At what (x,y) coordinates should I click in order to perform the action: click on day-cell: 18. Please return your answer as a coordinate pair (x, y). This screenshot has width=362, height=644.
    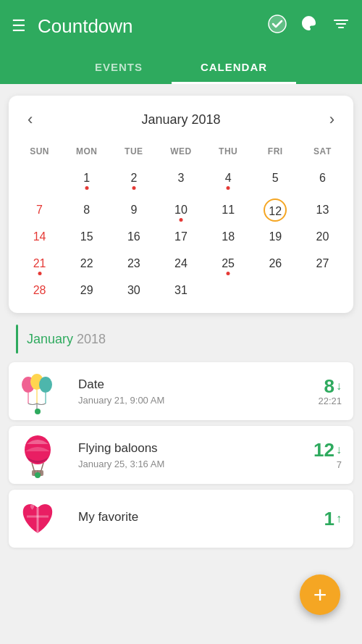
    Looking at the image, I should click on (229, 237).